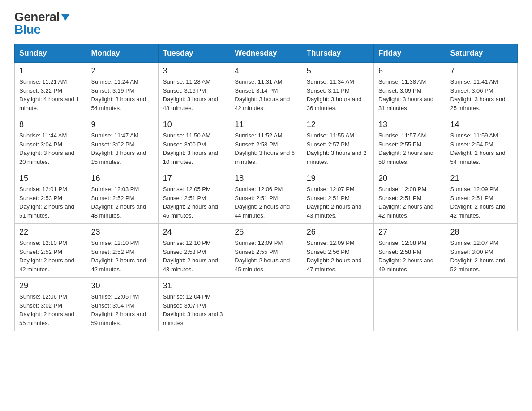 This screenshot has height=411, width=532. I want to click on day-info: Sunrise: 12:08 PMSunset: 2:58 PMDaylight…, so click(409, 256).